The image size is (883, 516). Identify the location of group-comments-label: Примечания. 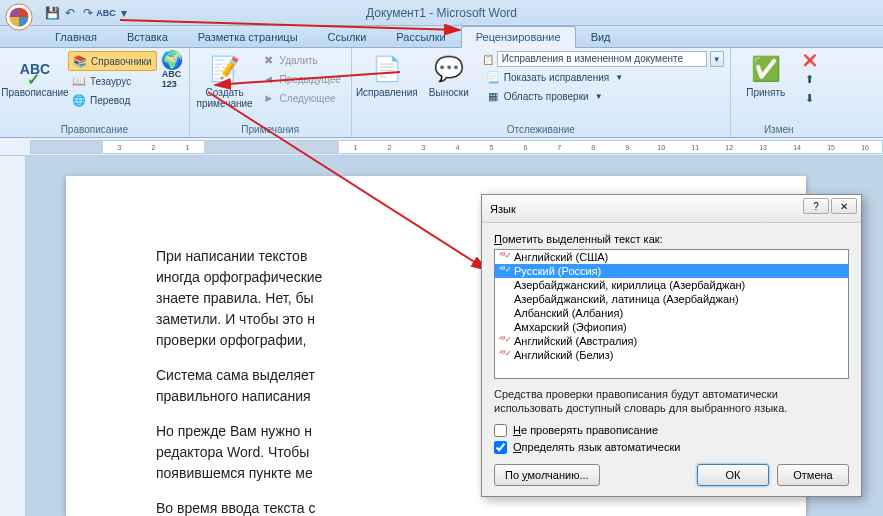
(270, 128).